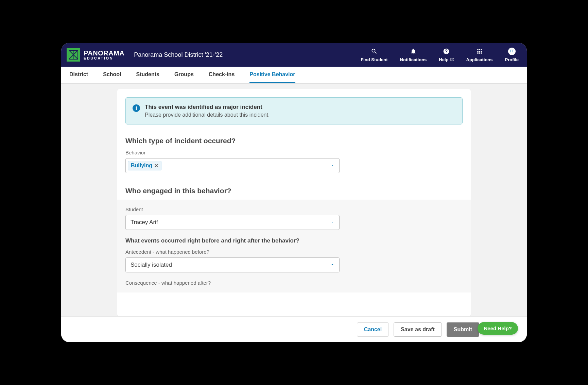 This screenshot has height=385, width=588. I want to click on help-icon, so click(446, 51).